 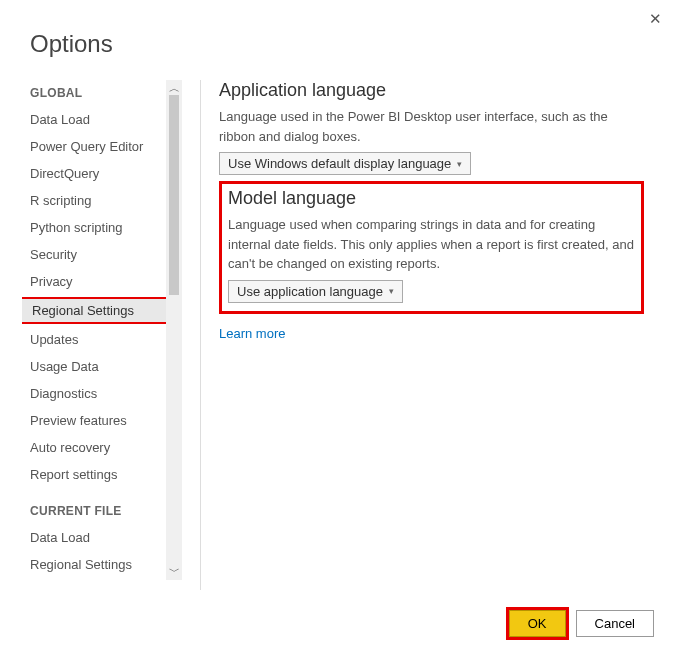 I want to click on sidebar-item-directquery: DirectQuery, so click(x=97, y=174).